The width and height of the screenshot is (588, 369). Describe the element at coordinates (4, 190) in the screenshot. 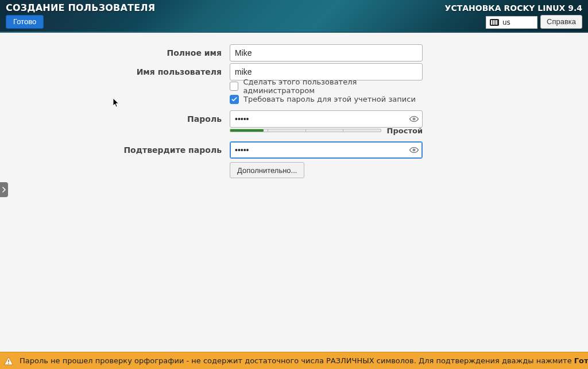

I see `side-panel-toggle` at that location.